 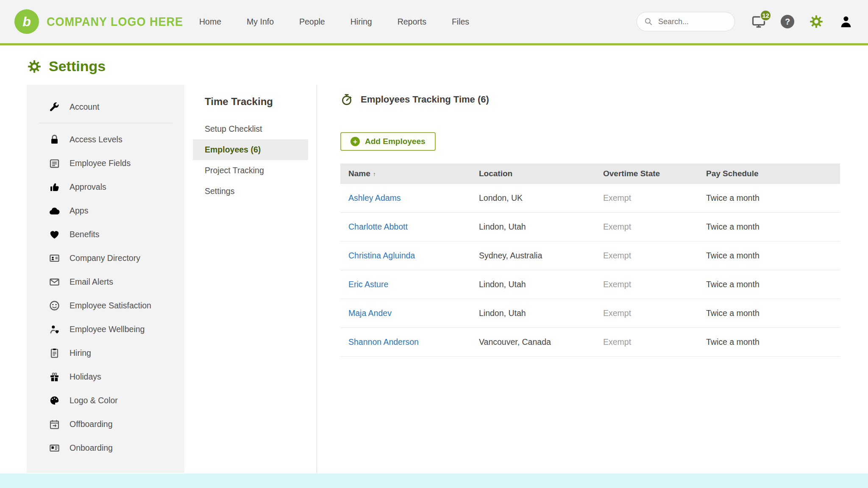 What do you see at coordinates (54, 448) in the screenshot?
I see `idbadge-icon` at bounding box center [54, 448].